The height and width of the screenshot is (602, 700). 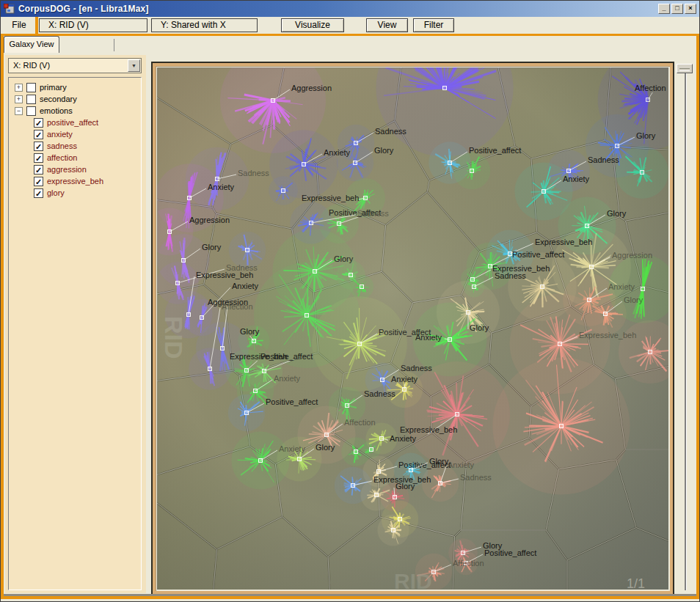 What do you see at coordinates (75, 111) in the screenshot?
I see `tree-item-emotions: −emotions` at bounding box center [75, 111].